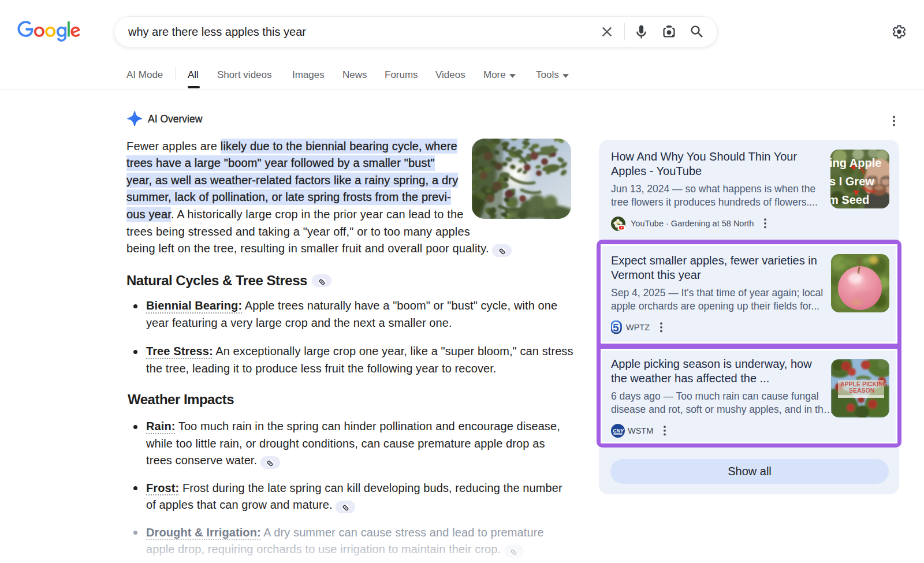 The width and height of the screenshot is (924, 563). What do you see at coordinates (856, 163) in the screenshot?
I see `svg-text: ing Apple` at bounding box center [856, 163].